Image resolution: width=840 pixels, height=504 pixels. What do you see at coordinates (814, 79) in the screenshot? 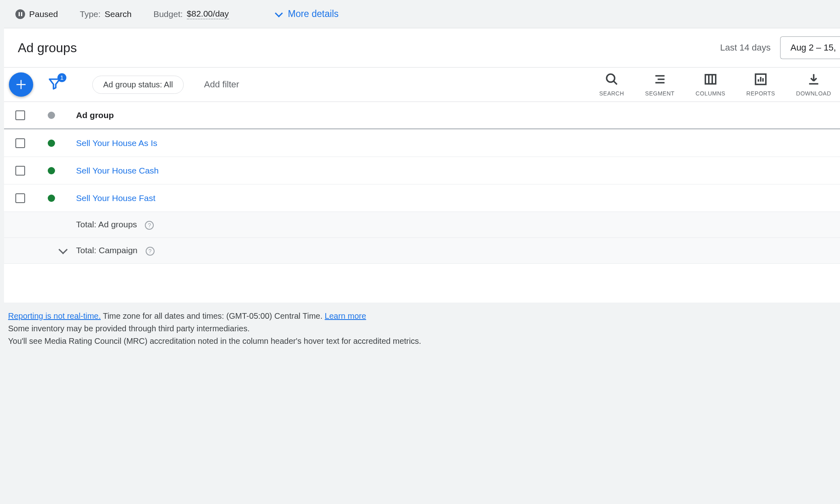
I see `download-icon` at bounding box center [814, 79].